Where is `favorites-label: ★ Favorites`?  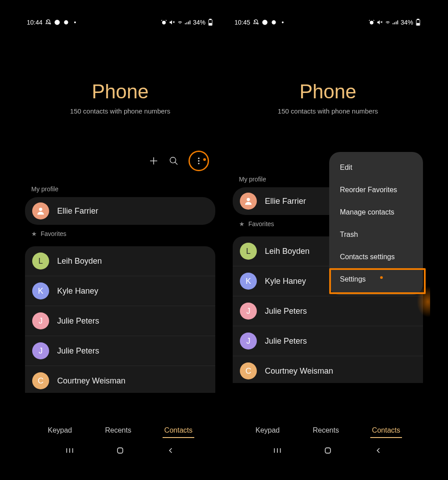 favorites-label: ★ Favorites is located at coordinates (120, 233).